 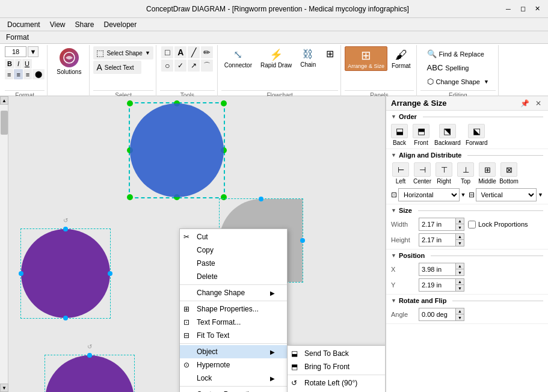 I want to click on vertical-distribute-select: Vertical, so click(x=506, y=195).